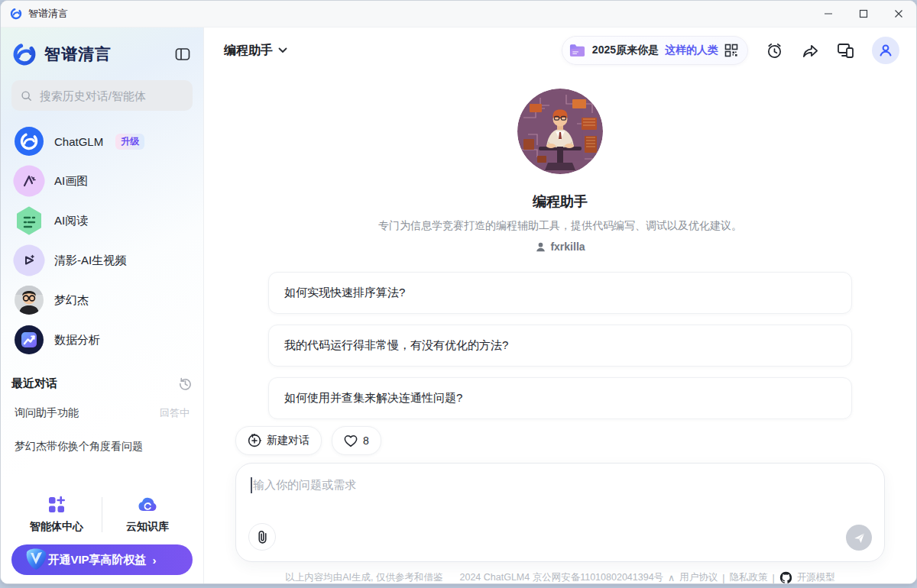 The image size is (917, 588). I want to click on agent-center-tab: 智能体中心, so click(57, 515).